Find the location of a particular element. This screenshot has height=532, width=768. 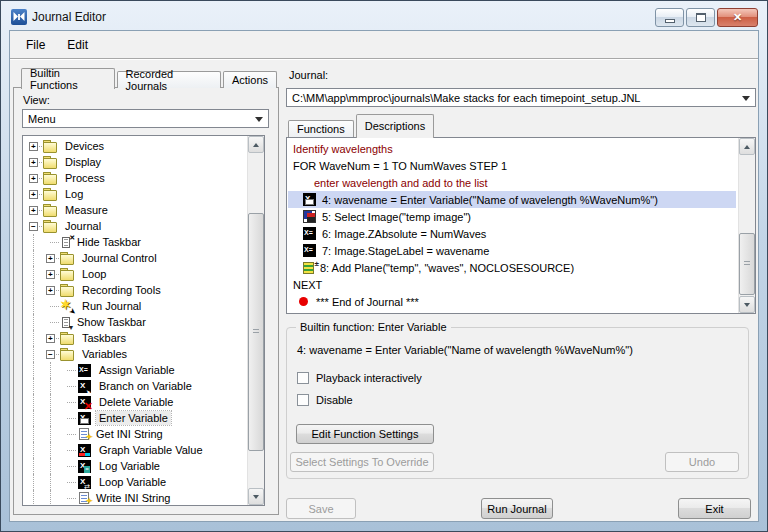

journal-step: FOR WaveNum = 1 TO NumWaves STEP 1 is located at coordinates (512, 166).